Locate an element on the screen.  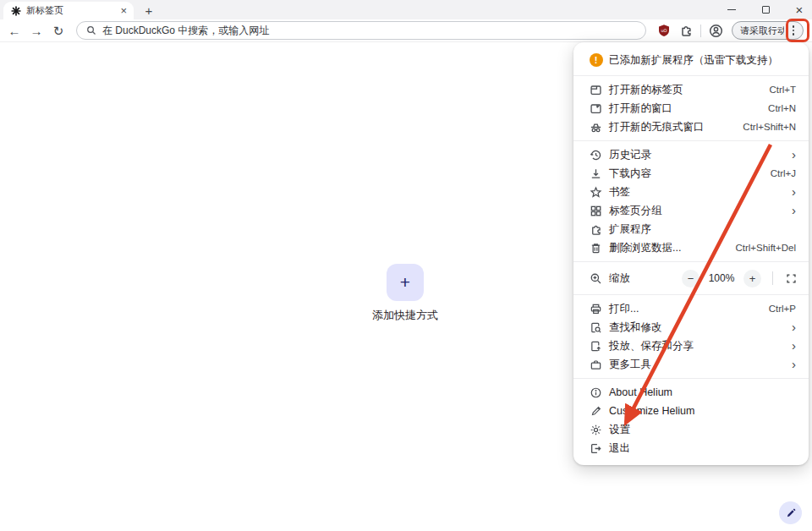
incognito-icon is located at coordinates (595, 127).